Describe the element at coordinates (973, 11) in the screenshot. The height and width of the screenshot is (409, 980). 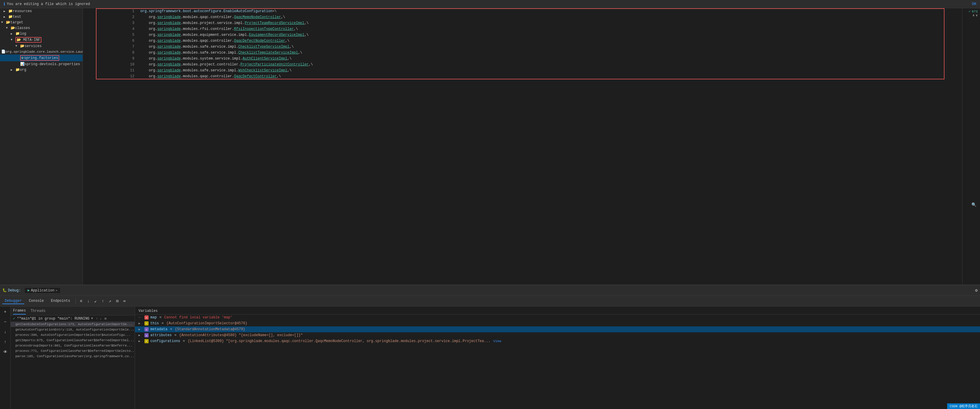
I see `check-count: ✓ 673` at that location.